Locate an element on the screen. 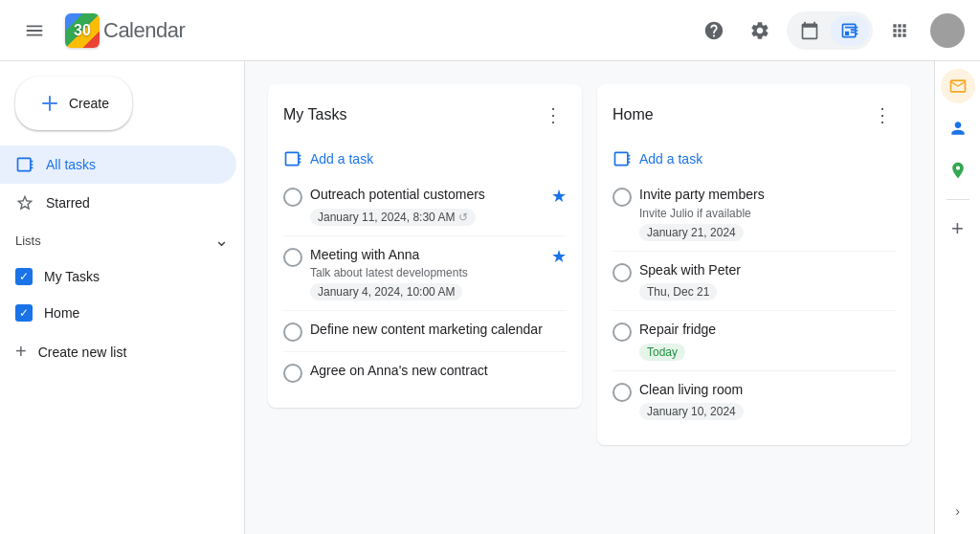 The width and height of the screenshot is (980, 534). task-content: Repair fridge Today is located at coordinates (768, 341).